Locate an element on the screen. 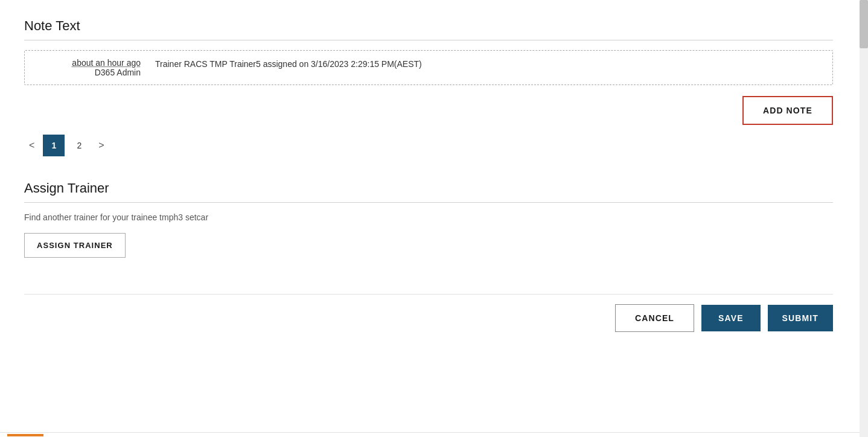 The height and width of the screenshot is (437, 868). pagination-next: > is located at coordinates (101, 145).